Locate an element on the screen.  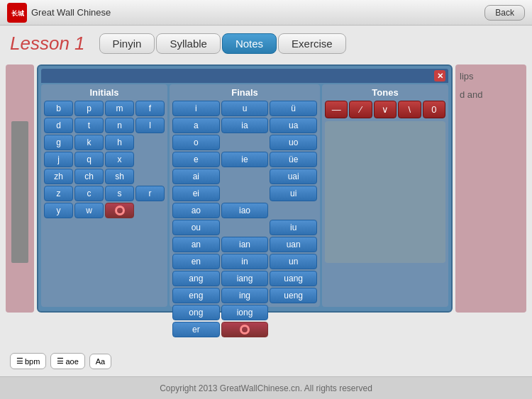
final-uai: uai is located at coordinates (294, 176).